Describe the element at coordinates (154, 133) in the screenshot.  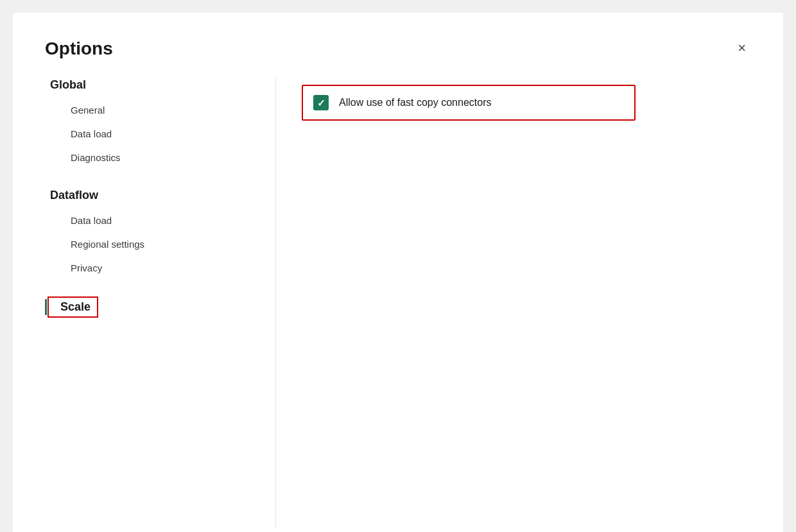
I see `sidebar-item-global-data-load: Data load` at that location.